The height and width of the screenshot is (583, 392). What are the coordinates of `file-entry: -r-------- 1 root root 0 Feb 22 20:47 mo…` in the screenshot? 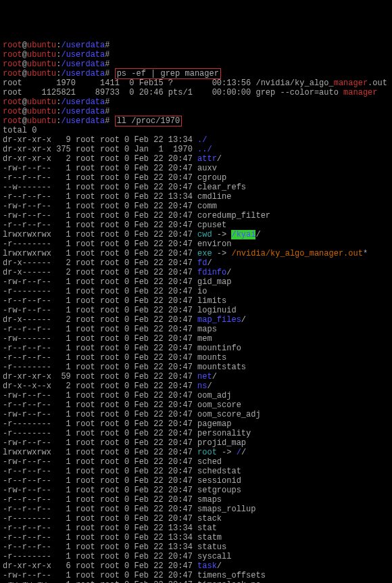 It's located at (196, 367).